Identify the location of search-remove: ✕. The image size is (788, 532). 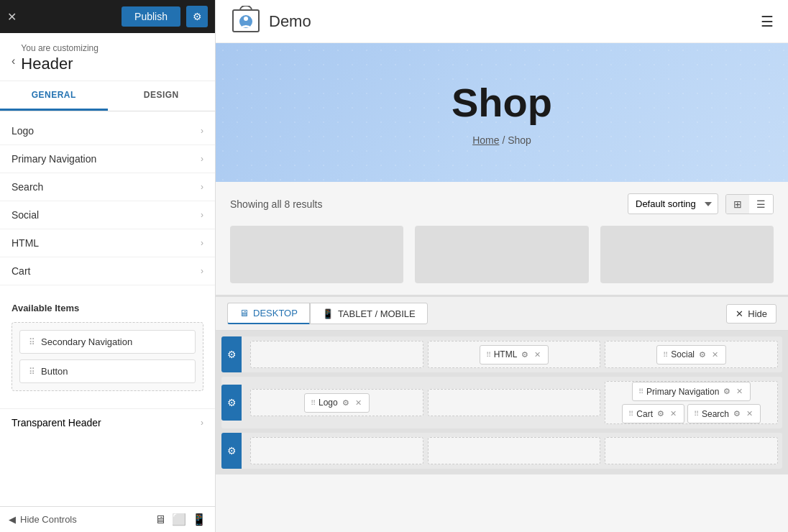
(749, 414).